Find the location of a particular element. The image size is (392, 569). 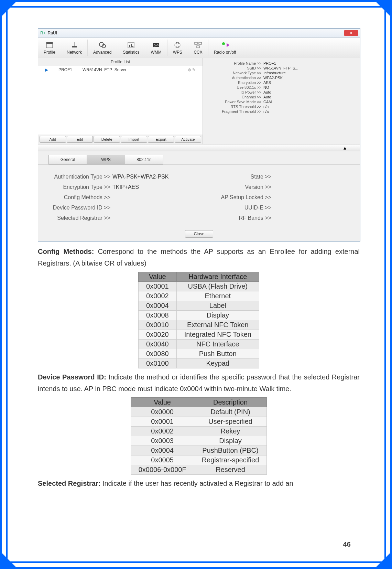

profile-list-panel: Profile List ▶ PROF1 WR514VN_FTP_Server … is located at coordinates (120, 101).